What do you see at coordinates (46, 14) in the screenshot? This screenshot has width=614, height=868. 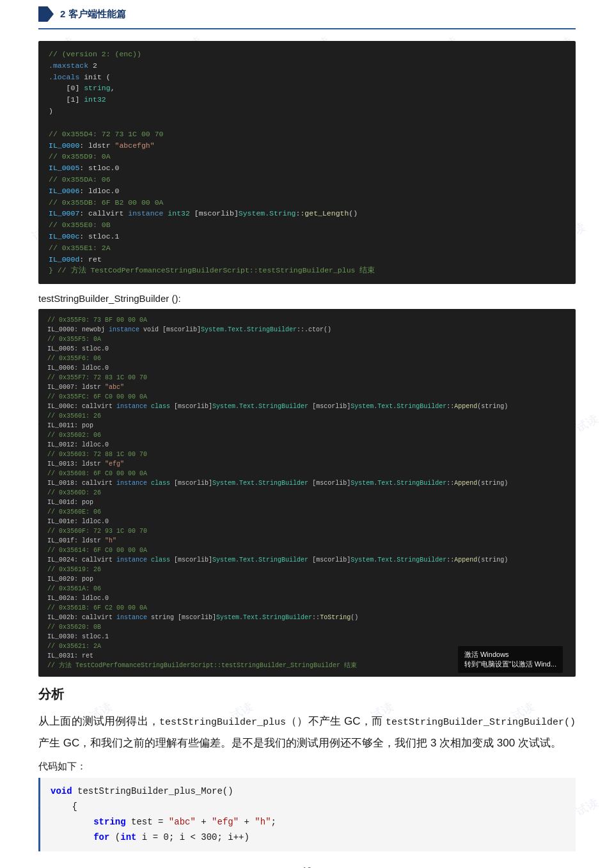 I see `chapter-icon` at bounding box center [46, 14].